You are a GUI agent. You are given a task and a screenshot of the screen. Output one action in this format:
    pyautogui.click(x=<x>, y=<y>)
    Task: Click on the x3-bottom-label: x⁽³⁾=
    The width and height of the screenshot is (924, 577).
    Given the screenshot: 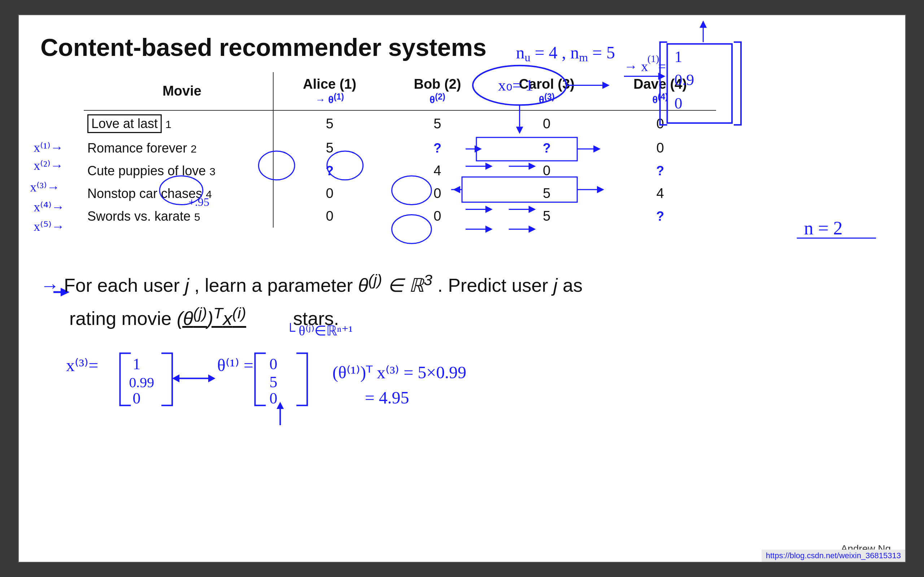 What is the action you would take?
    pyautogui.click(x=82, y=365)
    